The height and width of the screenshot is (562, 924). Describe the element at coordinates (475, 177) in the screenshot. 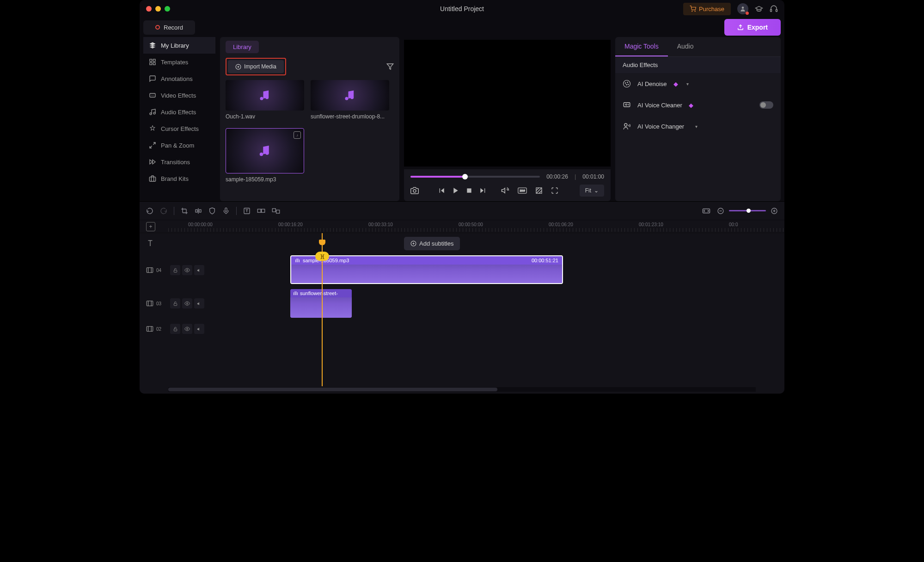

I see `scrubber` at that location.